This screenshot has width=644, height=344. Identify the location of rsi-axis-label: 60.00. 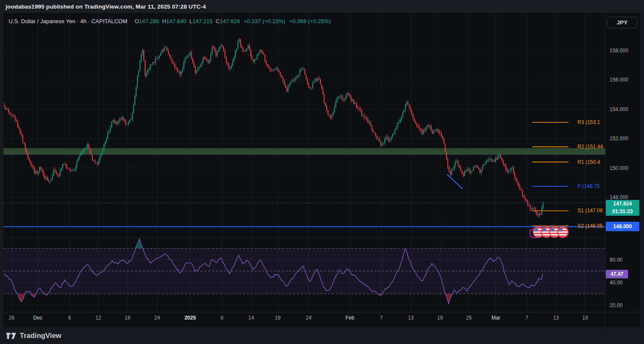
(616, 260).